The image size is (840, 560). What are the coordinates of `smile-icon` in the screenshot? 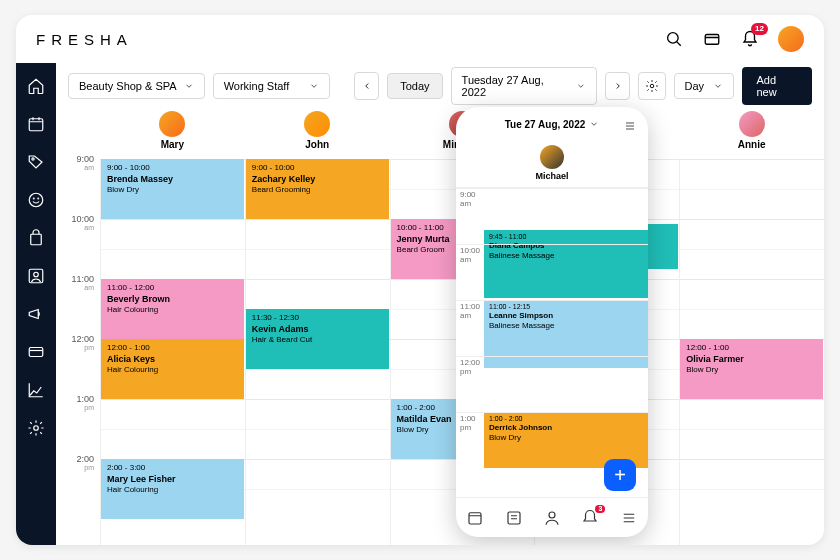 It's located at (36, 200).